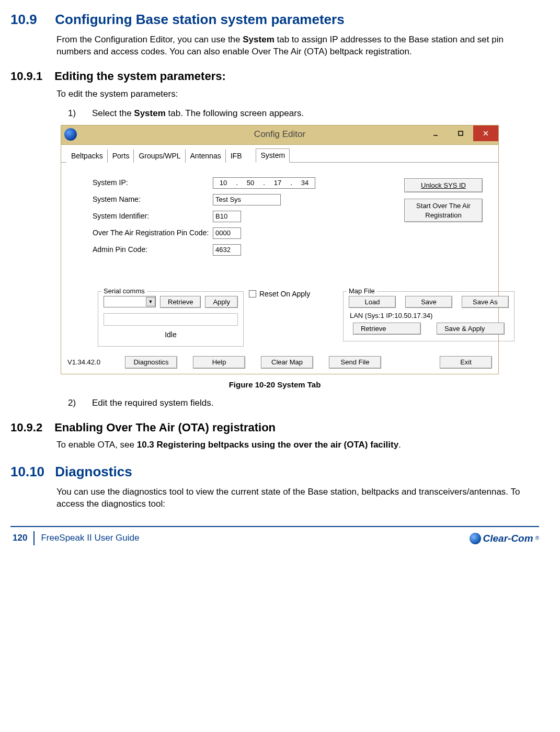 The width and height of the screenshot is (560, 732). I want to click on row-ota-pin: Over The Air Registration Pin Code:, so click(289, 233).